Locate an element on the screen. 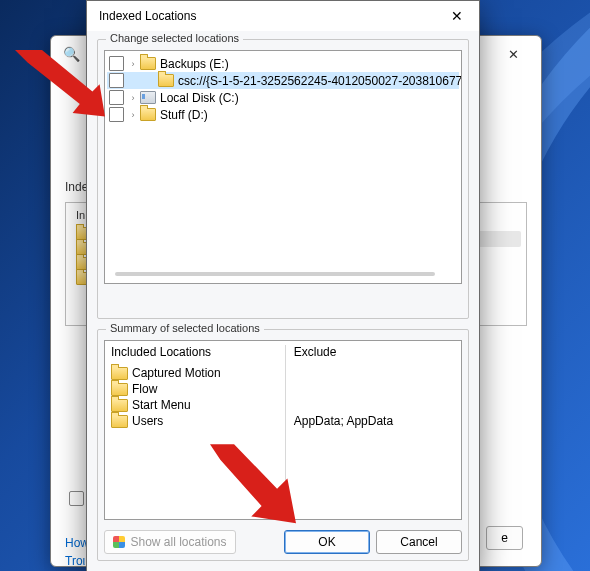  uac-shield-icon is located at coordinates (119, 542).